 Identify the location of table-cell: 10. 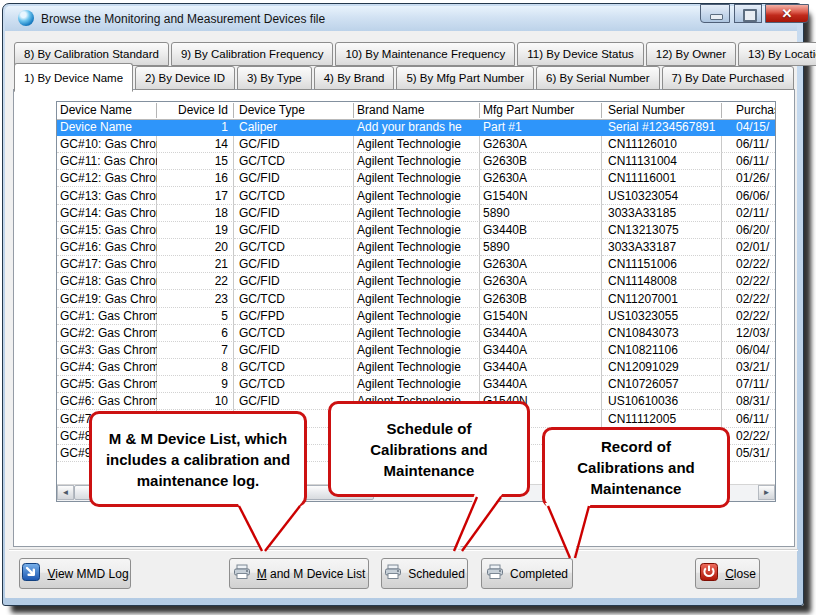
(196, 402).